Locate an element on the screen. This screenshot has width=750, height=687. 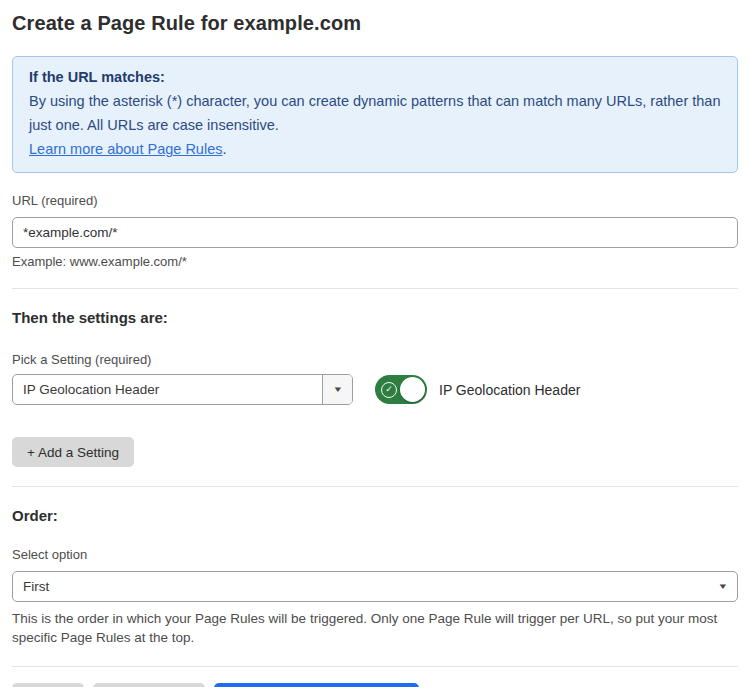
url-example-text: Example: www.example.com/* is located at coordinates (375, 262).